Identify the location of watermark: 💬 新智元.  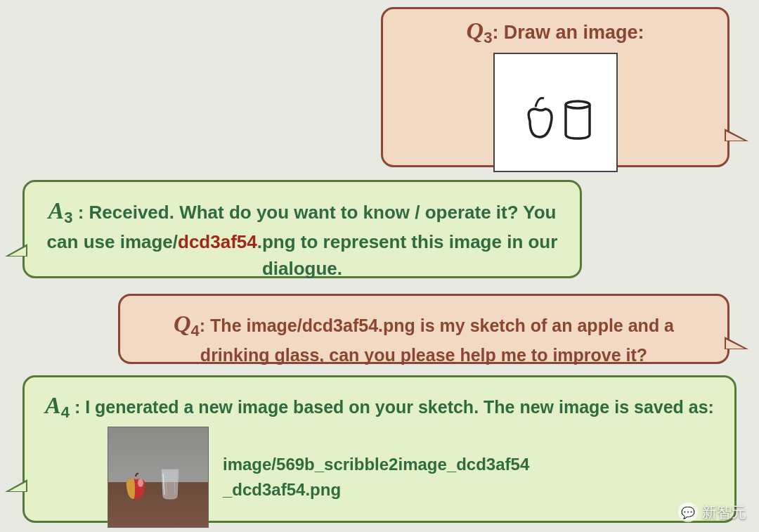
(713, 512).